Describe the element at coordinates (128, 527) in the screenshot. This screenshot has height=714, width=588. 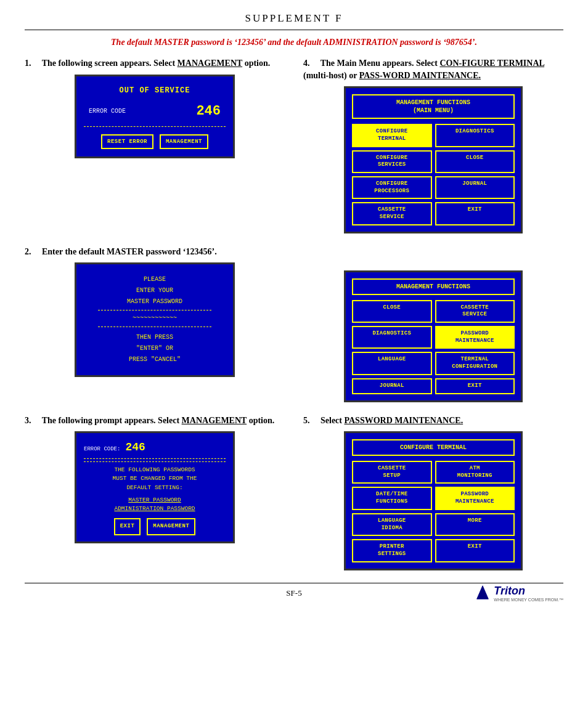
I see `screen3-exit-btn: EXIT` at that location.